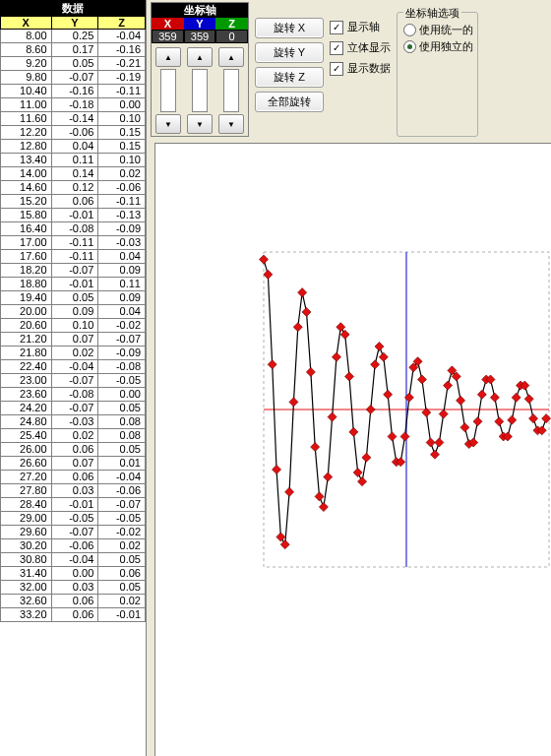 The image size is (551, 756). What do you see at coordinates (73, 174) in the screenshot?
I see `table-row: 14.000.140.02` at bounding box center [73, 174].